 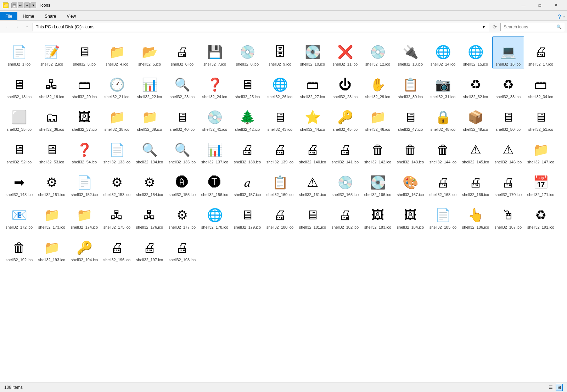 I want to click on file-item: ♻shell32_191.ico, so click(x=541, y=215).